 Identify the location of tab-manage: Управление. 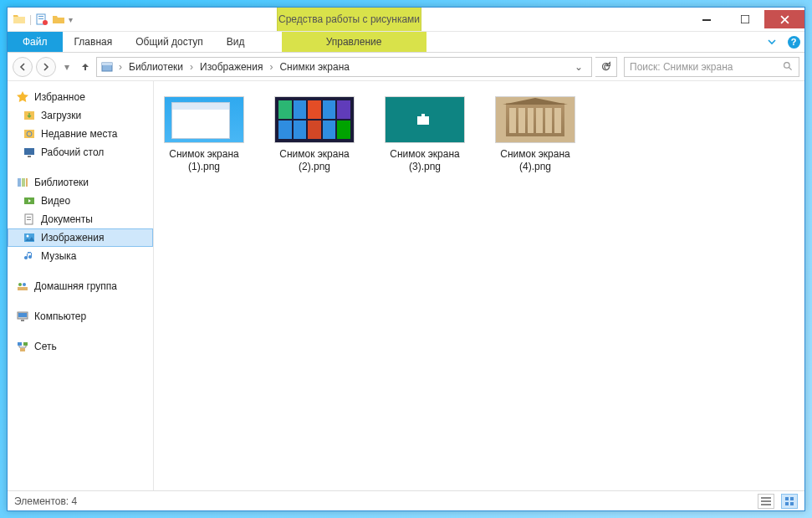
(355, 42).